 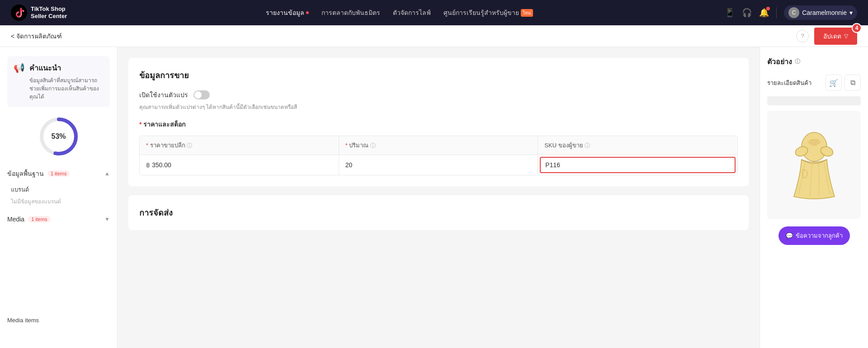 I want to click on headset-icon: 🎧, so click(x=747, y=13).